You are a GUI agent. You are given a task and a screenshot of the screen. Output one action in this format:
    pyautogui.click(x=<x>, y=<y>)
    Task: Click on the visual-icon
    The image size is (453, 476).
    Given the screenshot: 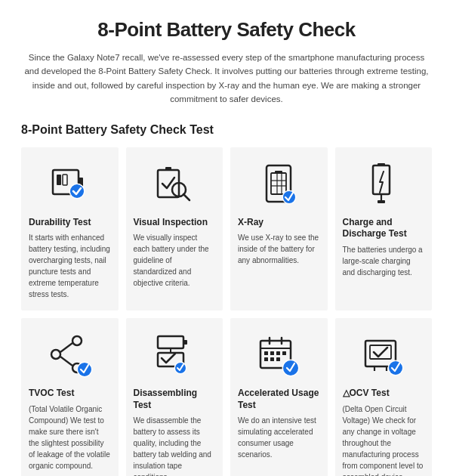 What is the action you would take?
    pyautogui.click(x=175, y=184)
    